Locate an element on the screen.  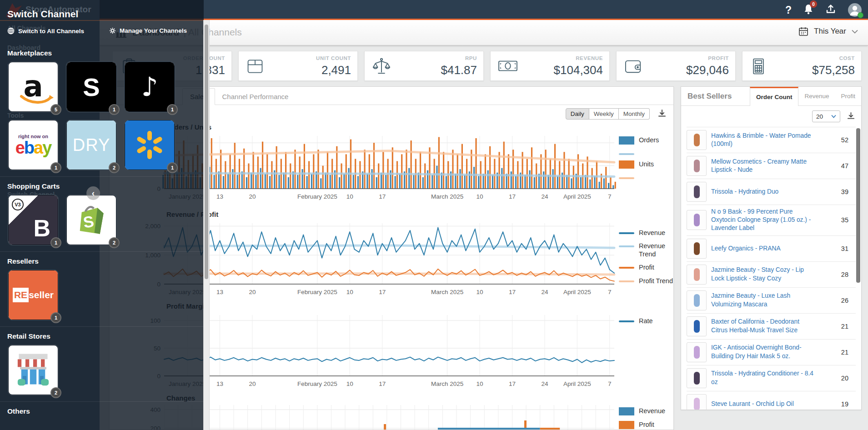
best-seller-row: Mellow Cosmetics - Creamy Matte Lipstick… is located at coordinates (771, 165).